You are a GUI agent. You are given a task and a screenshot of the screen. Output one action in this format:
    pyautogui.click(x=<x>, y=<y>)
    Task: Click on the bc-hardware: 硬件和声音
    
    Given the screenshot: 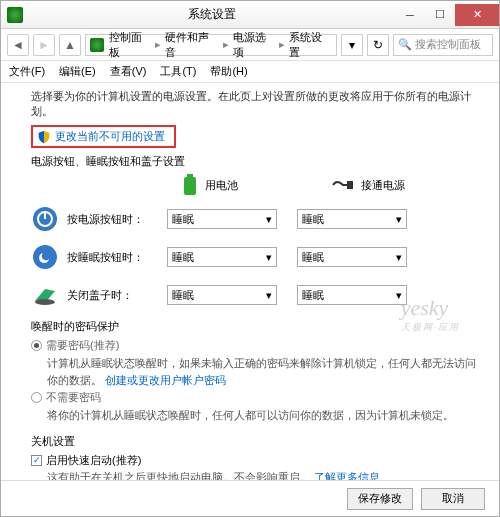 What is the action you would take?
    pyautogui.click(x=192, y=45)
    